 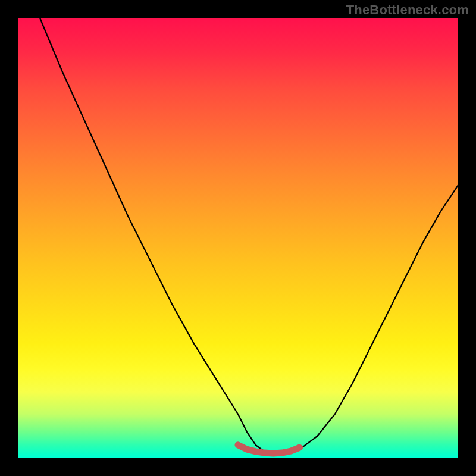 I want to click on optimal-region-highlight, so click(x=269, y=449).